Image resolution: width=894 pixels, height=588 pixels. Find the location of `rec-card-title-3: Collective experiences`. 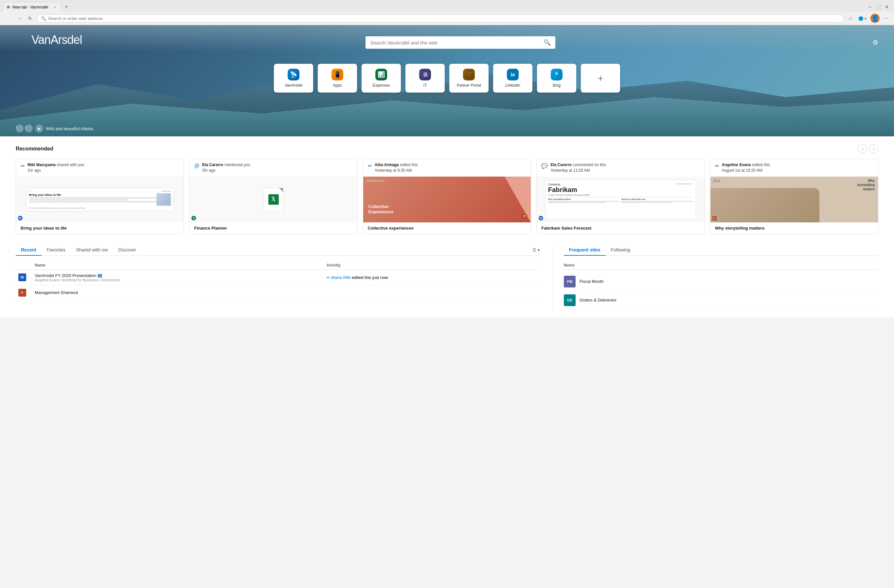

rec-card-title-3: Collective experiences is located at coordinates (447, 228).